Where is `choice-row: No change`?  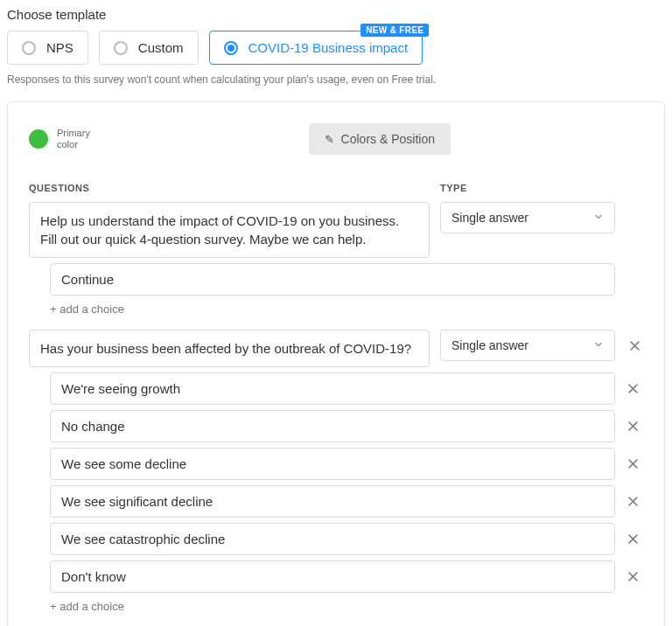 choice-row: No change is located at coordinates (346, 427).